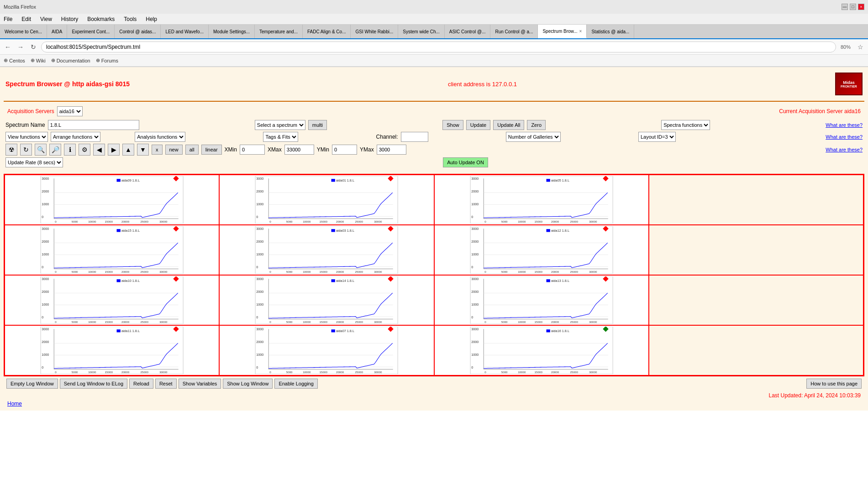 Image resolution: width=868 pixels, height=489 pixels. Describe the element at coordinates (128, 150) in the screenshot. I see `up-arrow-btn: ▲` at that location.